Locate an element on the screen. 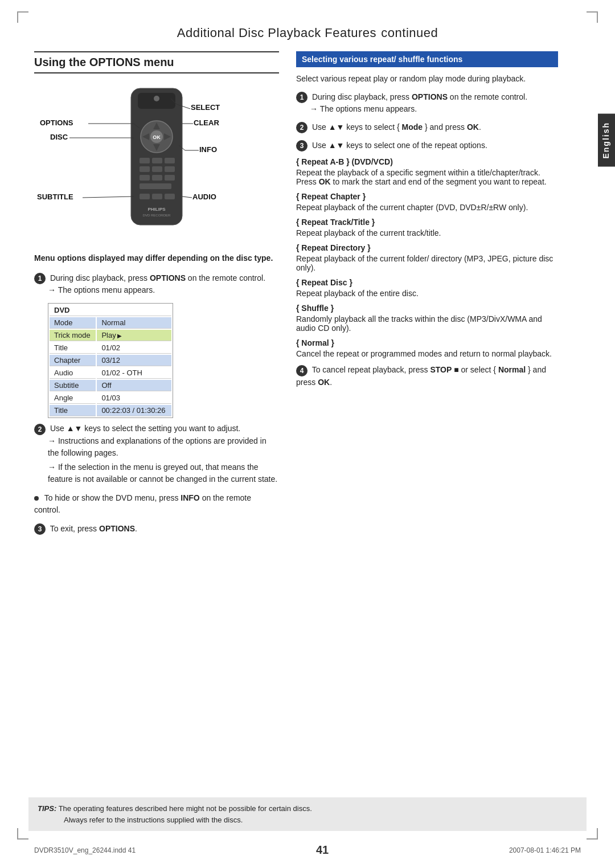 The height and width of the screenshot is (868, 615). svg-text: DVD RECORDER is located at coordinates (157, 215).